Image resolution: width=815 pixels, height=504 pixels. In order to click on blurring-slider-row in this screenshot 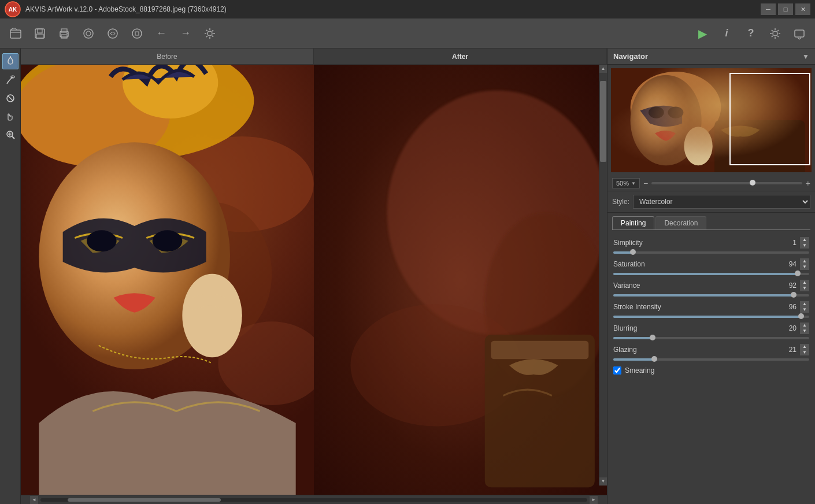, I will do `click(711, 339)`.